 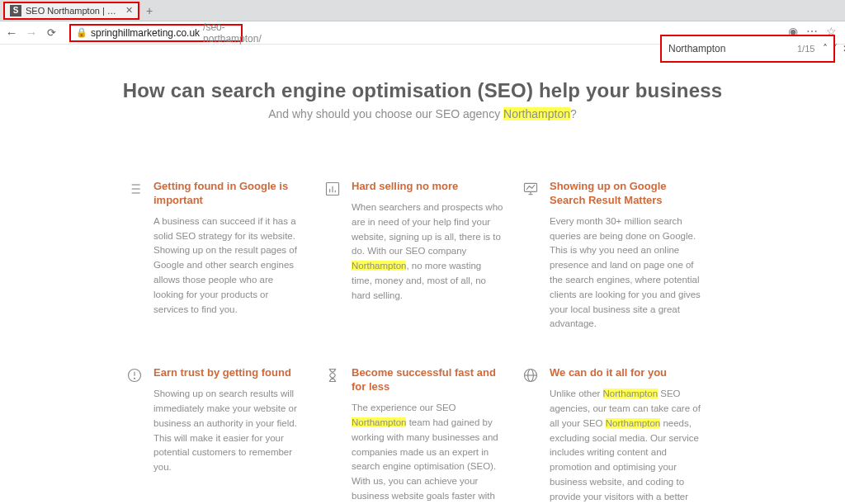 What do you see at coordinates (422, 114) in the screenshot?
I see `page-subtitle: And why should you choose our SEO agency…` at bounding box center [422, 114].